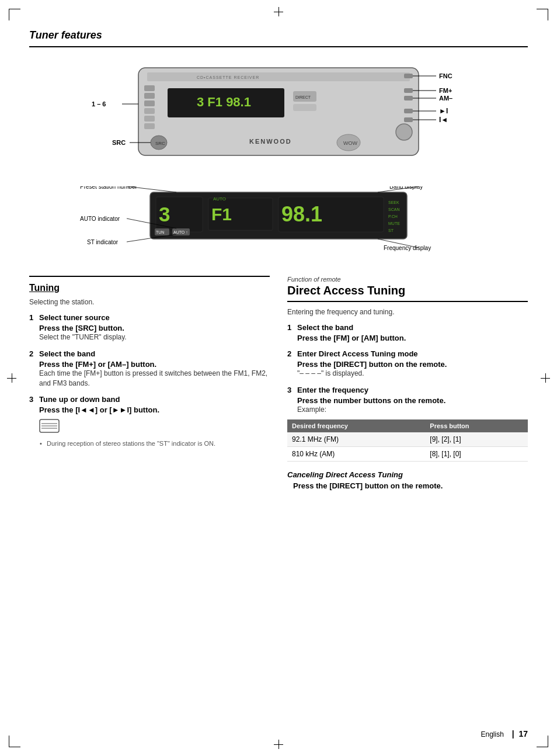 The image size is (557, 756). What do you see at coordinates (408, 480) in the screenshot?
I see `cancel-section: Canceling Direct Access Tuning Press the…` at bounding box center [408, 480].